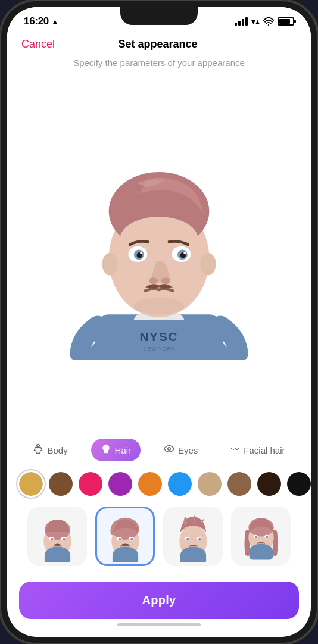 The width and height of the screenshot is (318, 644). I want to click on tab-eyes-label: Eyes, so click(188, 450).